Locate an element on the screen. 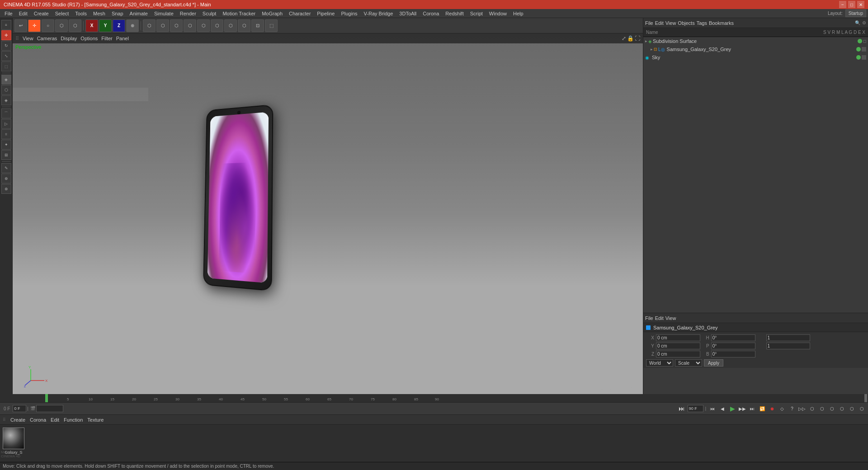 This screenshot has width=868, height=470. tool-knife: ⌗ is located at coordinates (6, 134).